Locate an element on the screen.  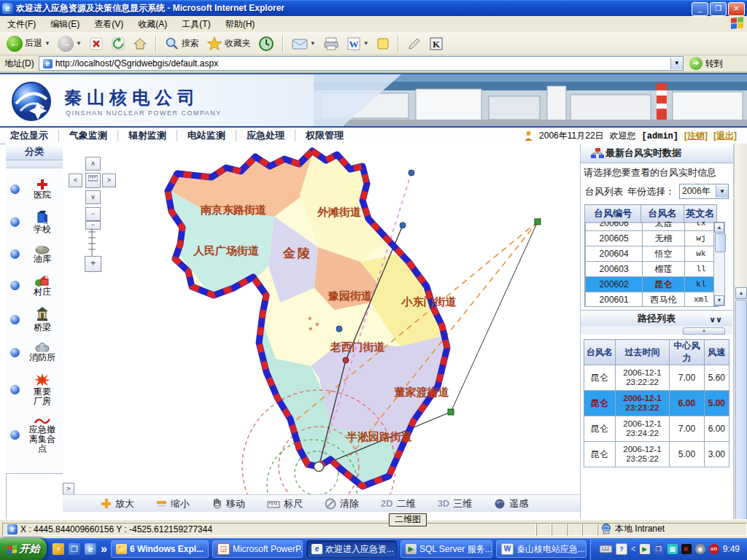
zoom-slider is located at coordinates (93, 242).